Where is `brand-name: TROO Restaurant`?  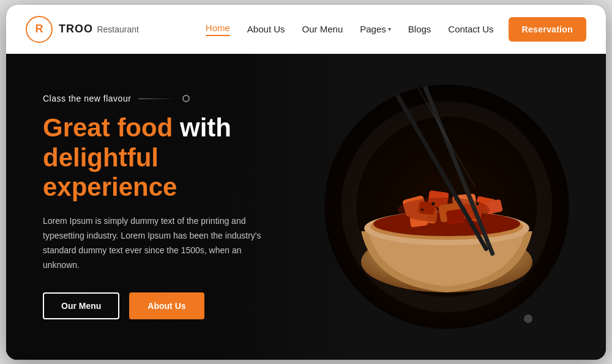
brand-name: TROO Restaurant is located at coordinates (99, 29).